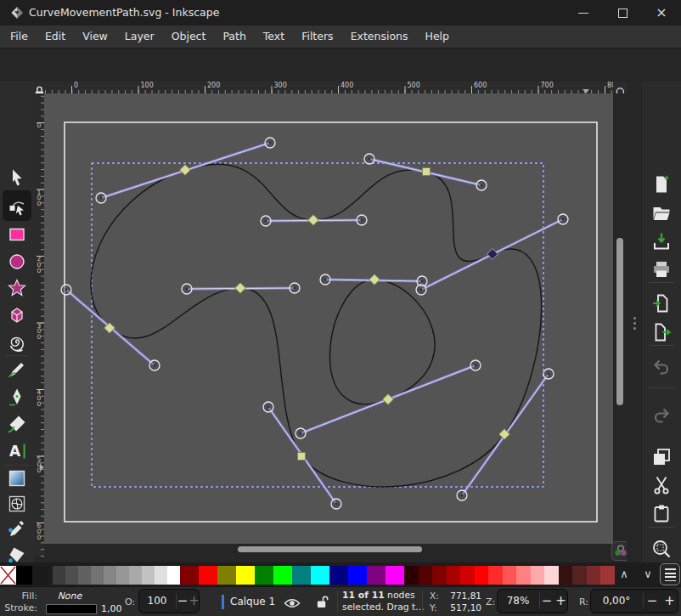  What do you see at coordinates (169, 602) in the screenshot?
I see `opacity-spinner: 100 − +` at bounding box center [169, 602].